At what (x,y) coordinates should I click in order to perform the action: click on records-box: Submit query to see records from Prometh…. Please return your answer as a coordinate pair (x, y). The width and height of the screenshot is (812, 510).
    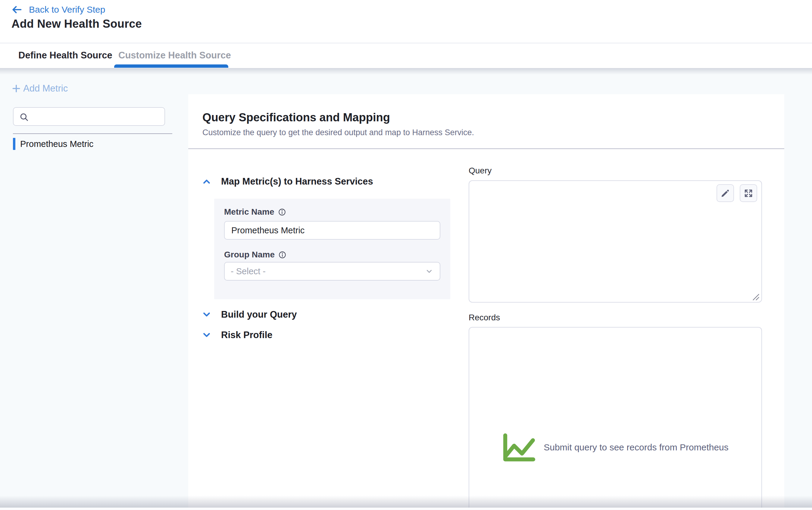
    Looking at the image, I should click on (615, 419).